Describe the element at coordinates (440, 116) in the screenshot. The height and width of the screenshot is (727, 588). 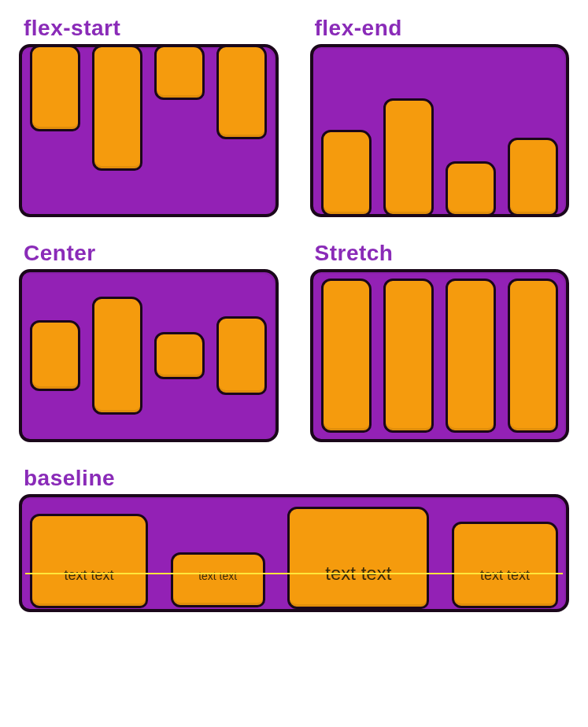
I see `panel-flex-end: flex-end` at that location.